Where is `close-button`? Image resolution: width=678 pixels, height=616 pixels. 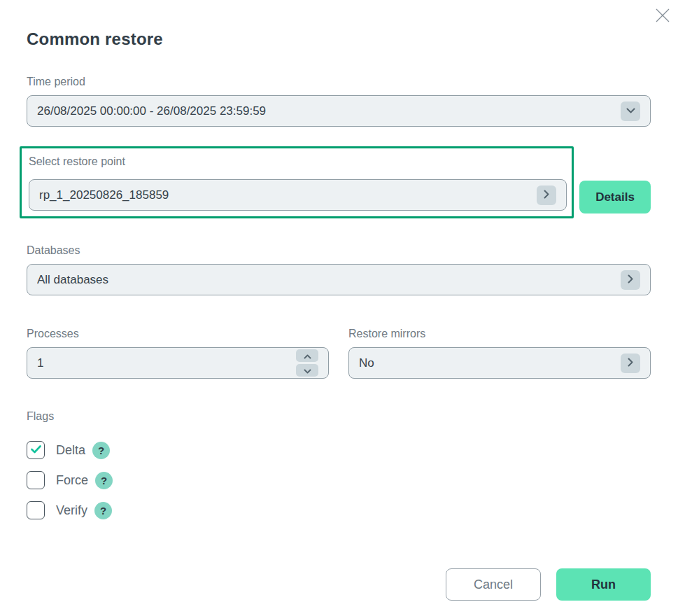
close-button is located at coordinates (663, 16).